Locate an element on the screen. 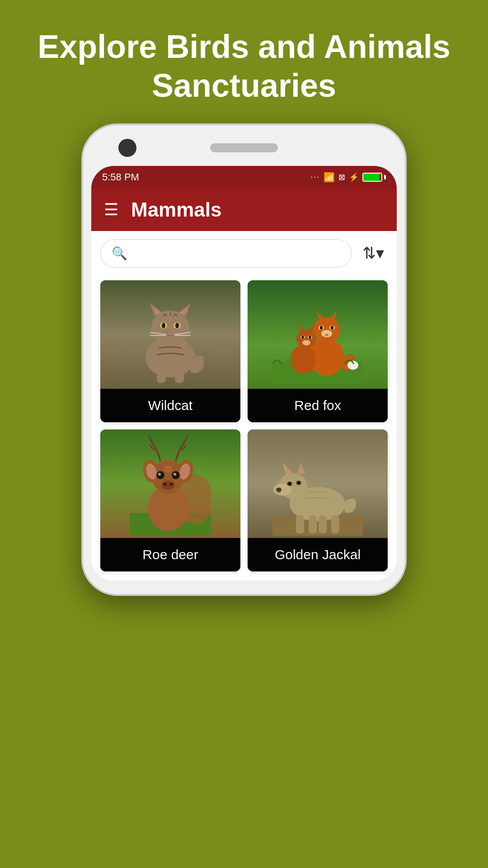 Image resolution: width=488 pixels, height=868 pixels. app-title: Mammals is located at coordinates (176, 210).